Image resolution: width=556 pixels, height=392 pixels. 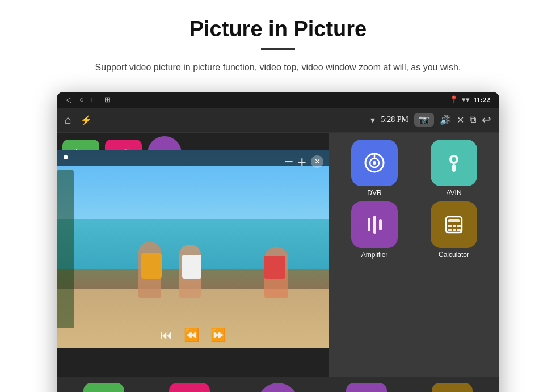 What do you see at coordinates (374, 225) in the screenshot?
I see `amplifier-icon` at bounding box center [374, 225].